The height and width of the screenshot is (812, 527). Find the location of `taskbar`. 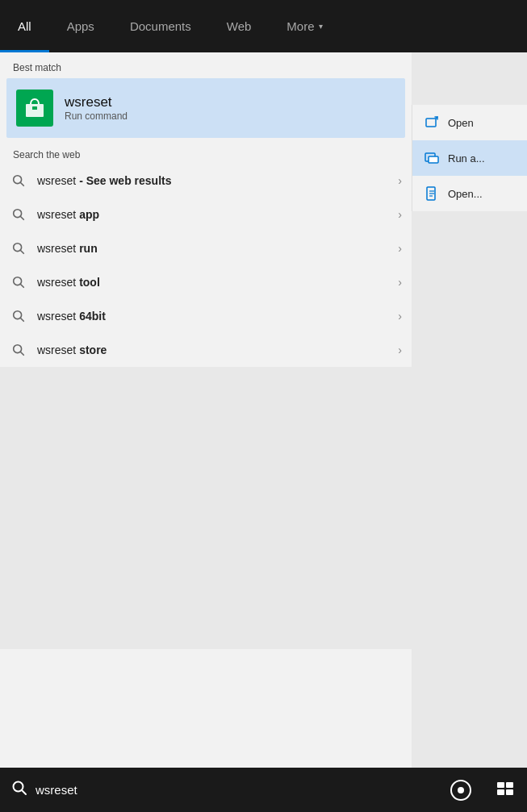

taskbar is located at coordinates (263, 790).